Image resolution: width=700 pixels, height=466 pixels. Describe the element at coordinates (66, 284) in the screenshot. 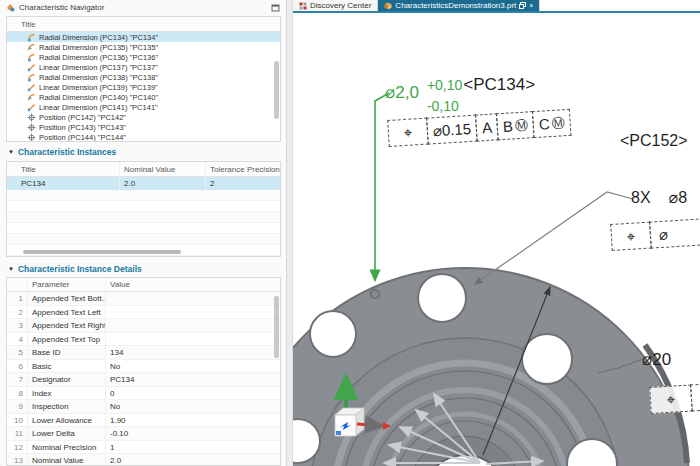

I see `col-parameter: Parameter` at that location.